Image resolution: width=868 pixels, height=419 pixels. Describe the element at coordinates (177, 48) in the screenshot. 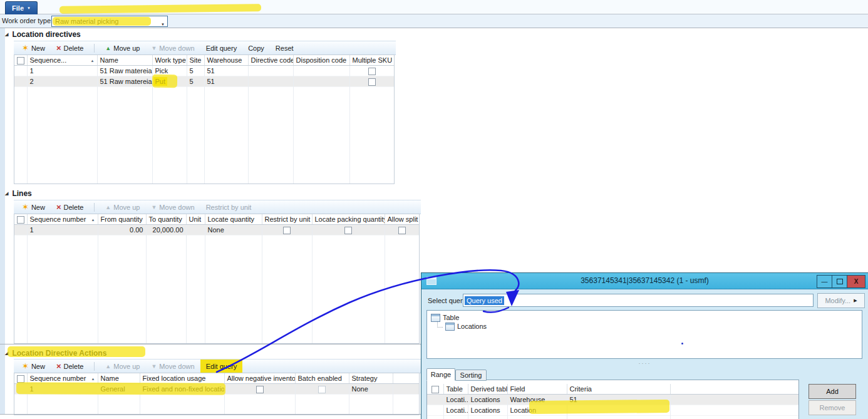

I see `toolbar-button-label: Move down` at that location.